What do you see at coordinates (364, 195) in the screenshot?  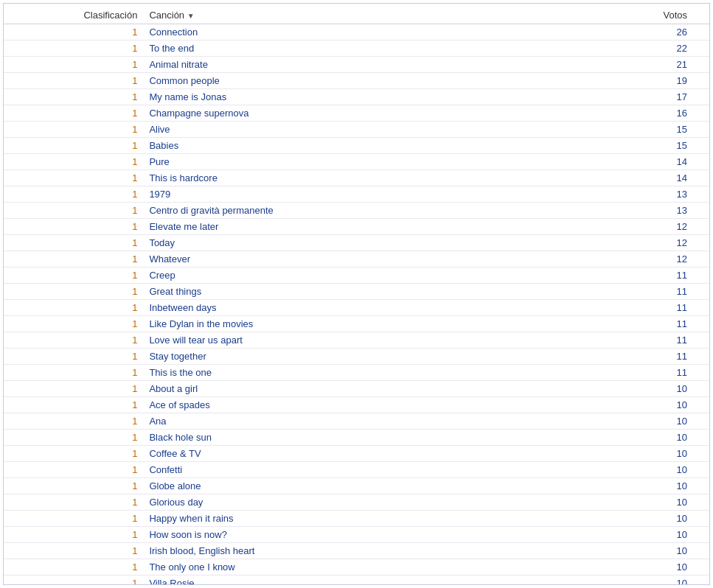 I see `song-cell: 1979` at bounding box center [364, 195].